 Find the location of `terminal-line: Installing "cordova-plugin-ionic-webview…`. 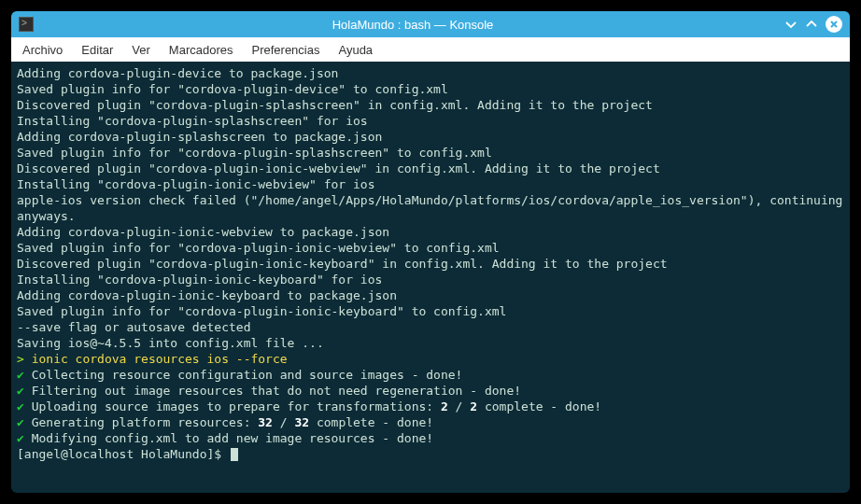

terminal-line: Installing "cordova-plugin-ionic-webview… is located at coordinates (430, 185).